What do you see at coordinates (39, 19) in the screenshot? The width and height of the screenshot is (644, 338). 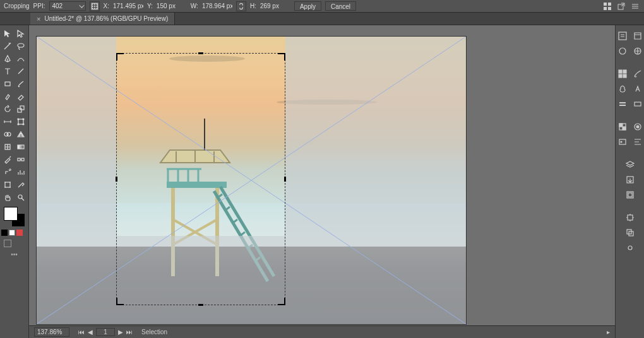 I see `close-tab-icon: ×` at bounding box center [39, 19].